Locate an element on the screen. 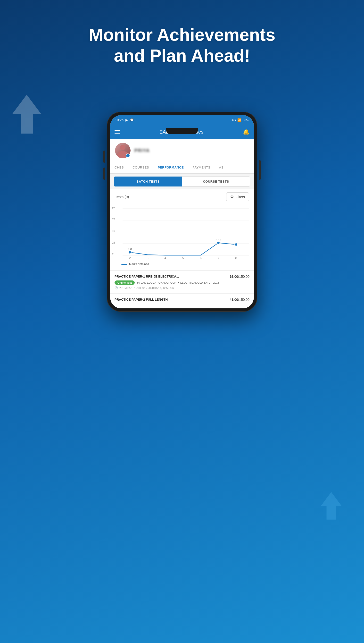 This screenshot has width=364, height=643. svg-text: 6 is located at coordinates (200, 258).